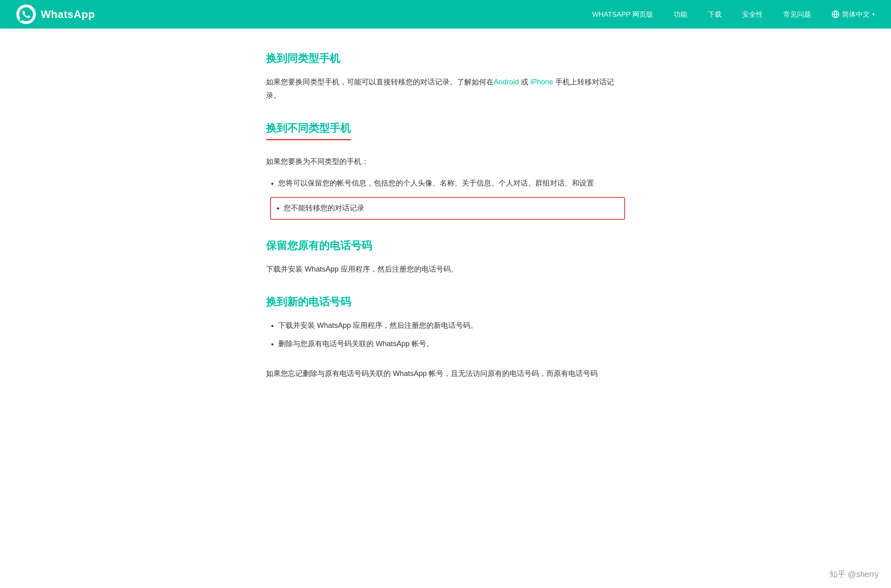 This screenshot has width=891, height=588. Describe the element at coordinates (446, 374) in the screenshot. I see `section5-continuation: 如果您忘记删除与原有电话号码关联的 WhatsApp 帐号，且无法访问原有的电话…` at that location.